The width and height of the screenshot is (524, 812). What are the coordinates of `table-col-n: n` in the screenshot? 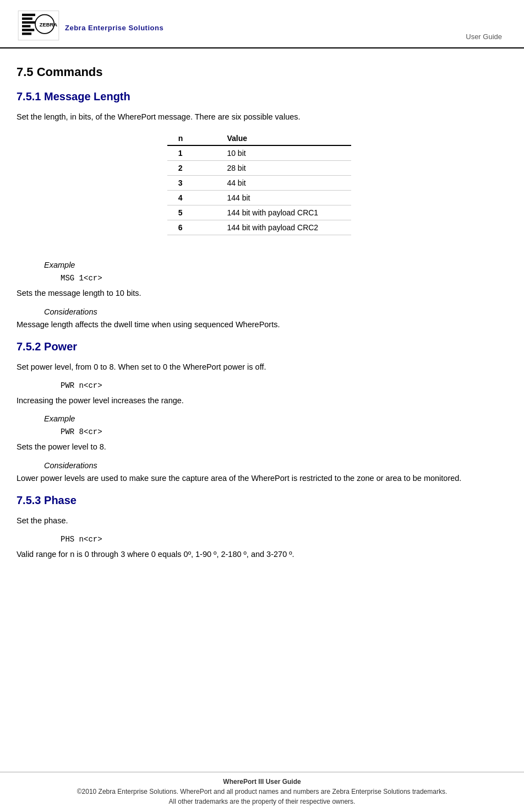 It's located at (192, 139).